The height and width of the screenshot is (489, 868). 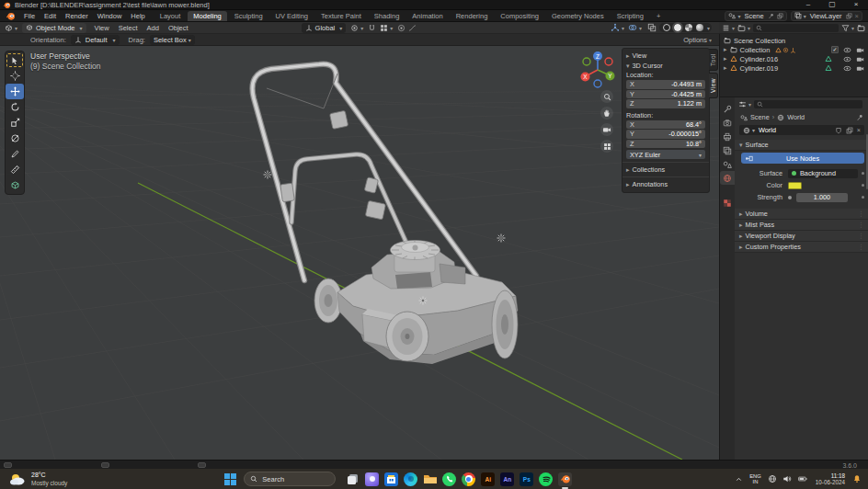 What do you see at coordinates (666, 85) in the screenshot?
I see `cursor-location-x: X-0.4493 m` at bounding box center [666, 85].